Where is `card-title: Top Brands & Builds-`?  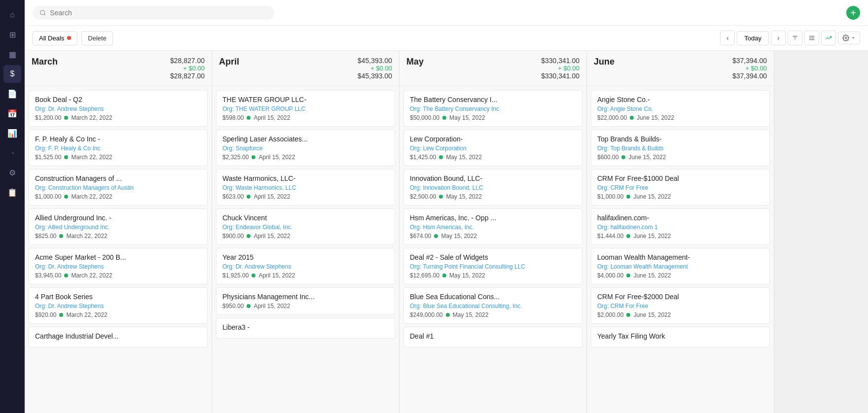
card-title: Top Brands & Builds- is located at coordinates (681, 139).